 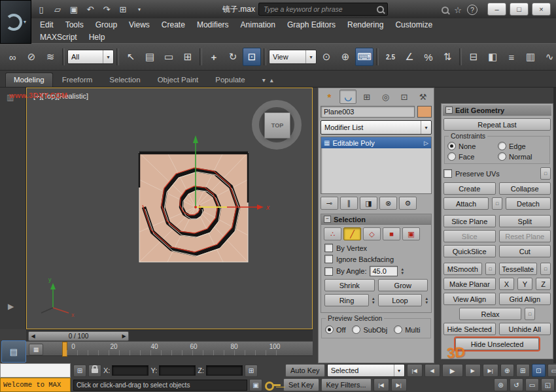 I want to click on loop-spinner: ▴ ▾, so click(x=426, y=301).